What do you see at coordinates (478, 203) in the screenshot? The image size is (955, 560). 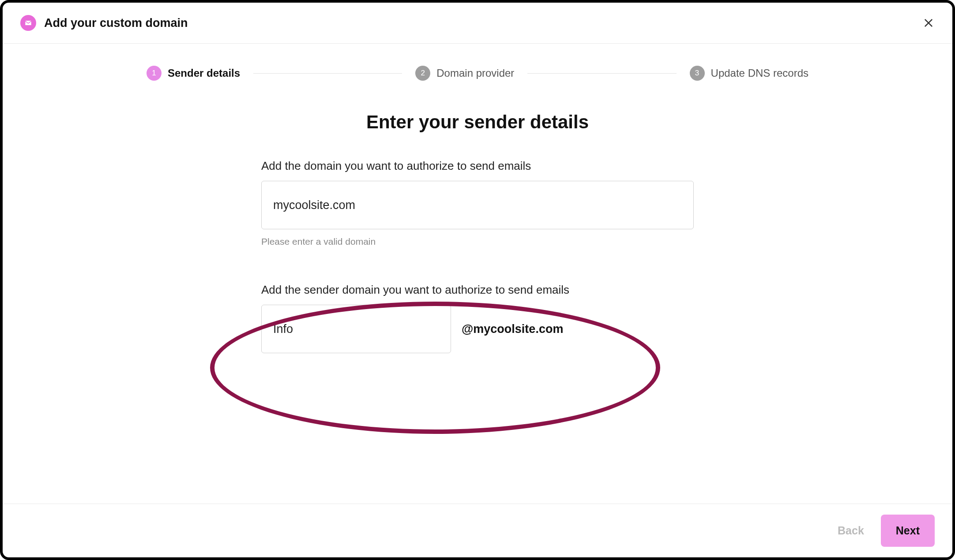 I see `domain-field-section: Add the domain you want to authorize to …` at bounding box center [478, 203].